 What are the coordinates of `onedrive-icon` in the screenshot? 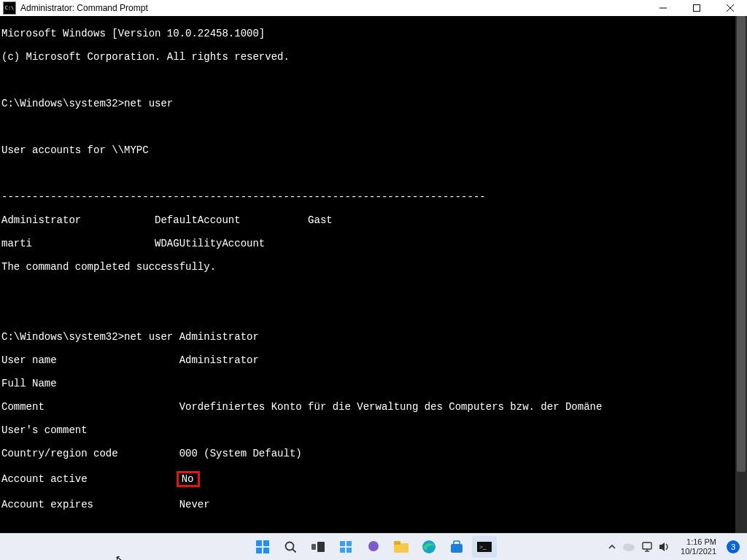 It's located at (629, 547).